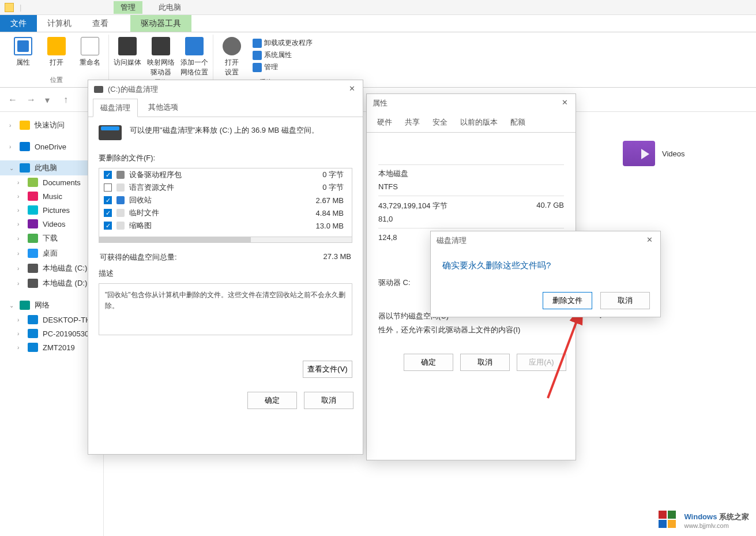 The width and height of the screenshot is (756, 536). What do you see at coordinates (329, 400) in the screenshot?
I see `dc-cancel-button: 取消` at bounding box center [329, 400].